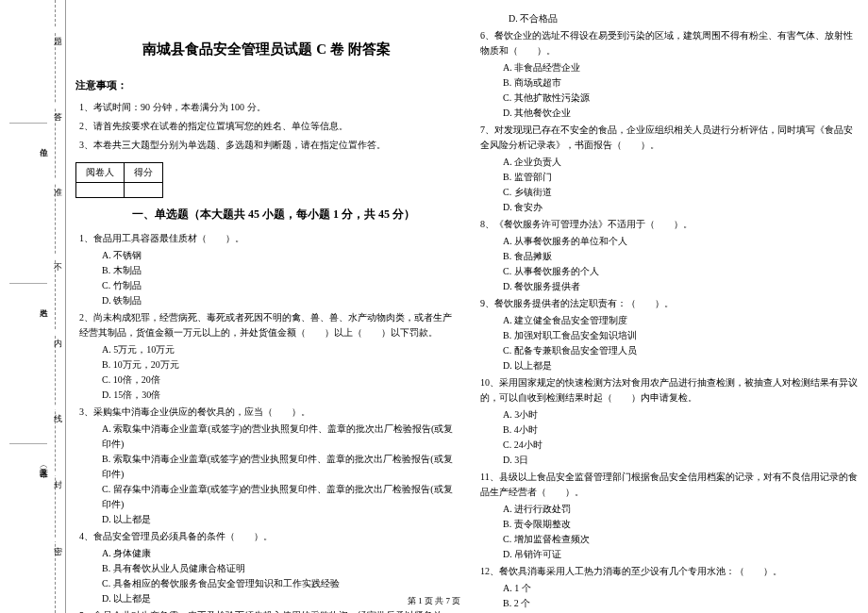 Image resolution: width=868 pixels, height=613 pixels. What do you see at coordinates (266, 108) in the screenshot?
I see `notice-item: 1、考试时间：90 分钟，本卷满分为 100 分。` at bounding box center [266, 108].